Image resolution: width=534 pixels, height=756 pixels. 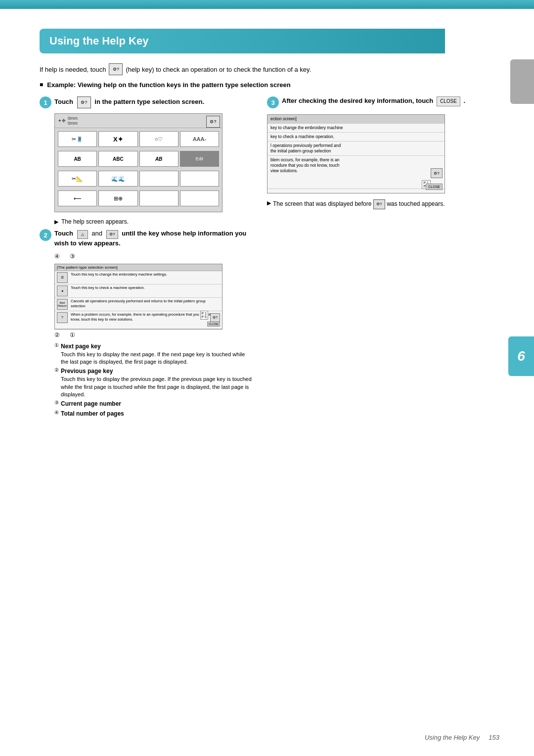 I want to click on step1-note: The help screen appears., so click(x=153, y=222).